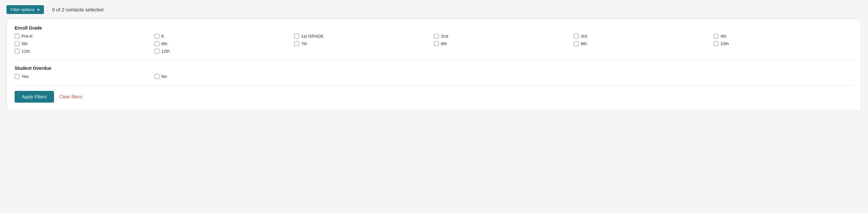  Describe the element at coordinates (576, 36) in the screenshot. I see `grade-3rd-checkbox` at that location.